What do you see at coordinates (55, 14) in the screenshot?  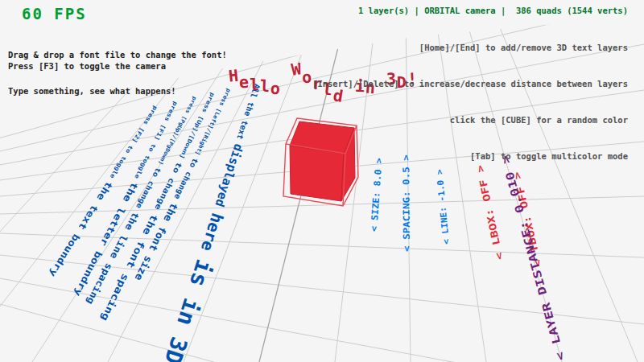 I see `fps-counter: 60 FPS` at bounding box center [55, 14].